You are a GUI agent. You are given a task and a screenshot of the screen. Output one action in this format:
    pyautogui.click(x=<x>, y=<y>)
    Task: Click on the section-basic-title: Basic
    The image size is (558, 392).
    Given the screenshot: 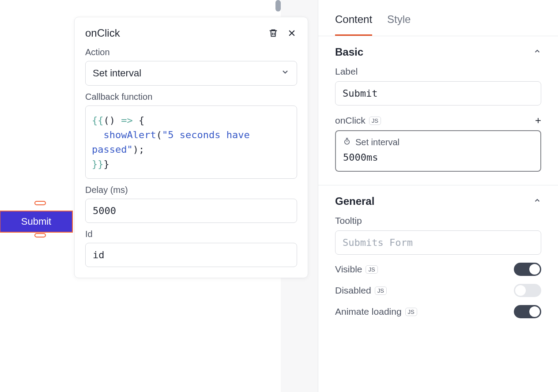 What is the action you would take?
    pyautogui.click(x=349, y=52)
    